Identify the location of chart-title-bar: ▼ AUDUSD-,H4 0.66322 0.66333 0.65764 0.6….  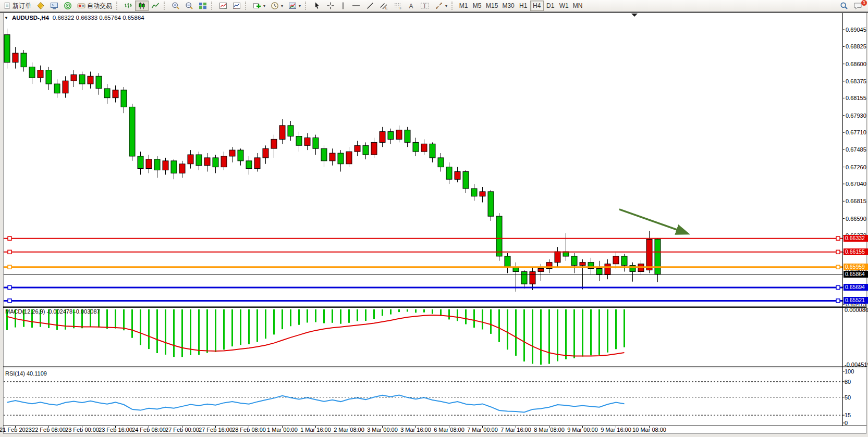
(74, 18).